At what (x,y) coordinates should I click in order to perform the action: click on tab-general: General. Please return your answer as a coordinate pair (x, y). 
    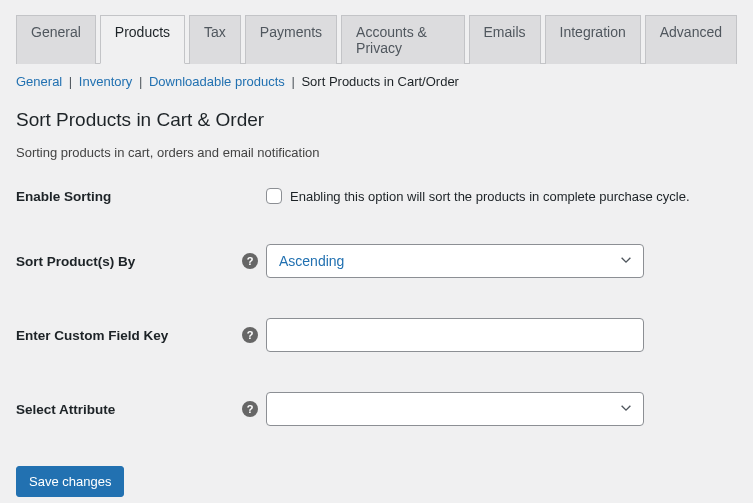
    Looking at the image, I should click on (56, 40).